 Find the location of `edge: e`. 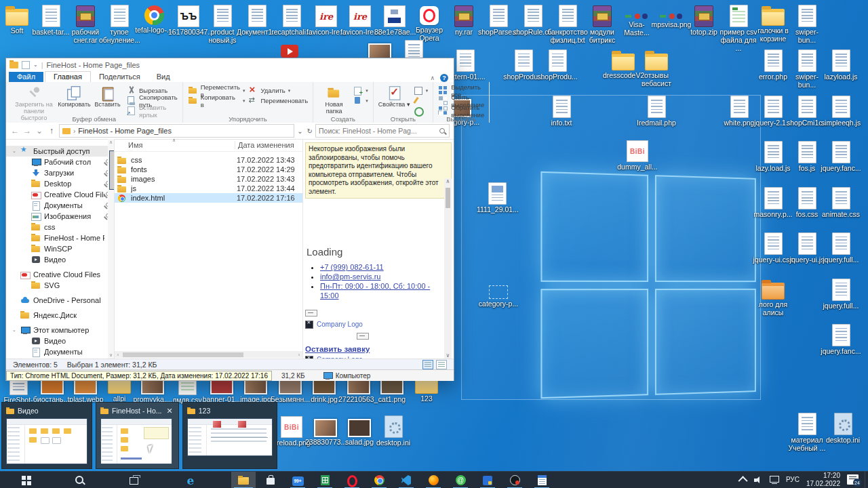

edge: e is located at coordinates (191, 480).